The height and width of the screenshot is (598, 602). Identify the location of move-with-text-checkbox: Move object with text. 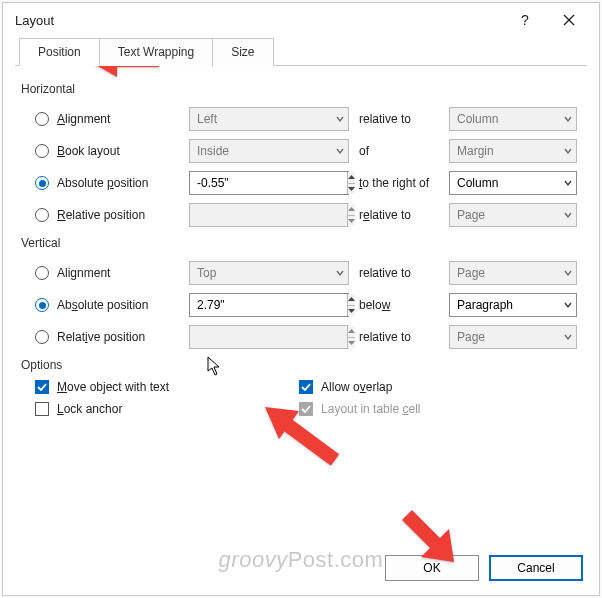
(102, 387).